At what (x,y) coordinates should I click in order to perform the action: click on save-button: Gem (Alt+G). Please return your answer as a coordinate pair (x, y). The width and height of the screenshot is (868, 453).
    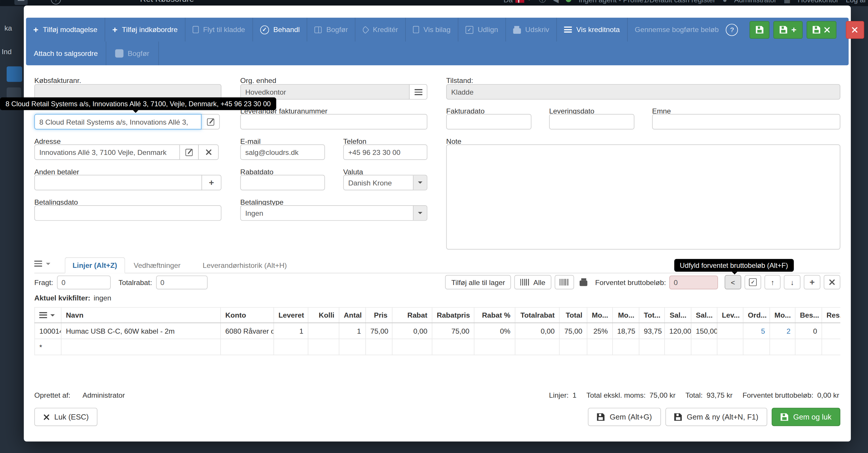
    Looking at the image, I should click on (624, 417).